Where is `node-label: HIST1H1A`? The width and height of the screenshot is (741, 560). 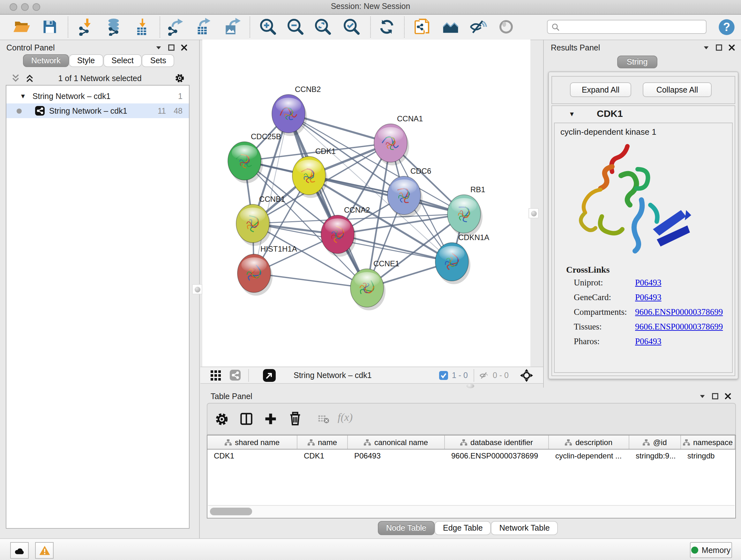 node-label: HIST1H1A is located at coordinates (279, 249).